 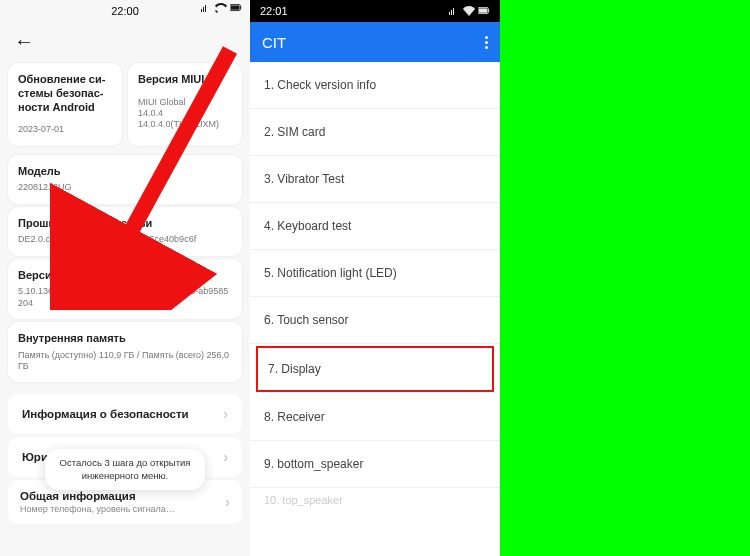 I want to click on model-title: Модель, so click(x=125, y=172).